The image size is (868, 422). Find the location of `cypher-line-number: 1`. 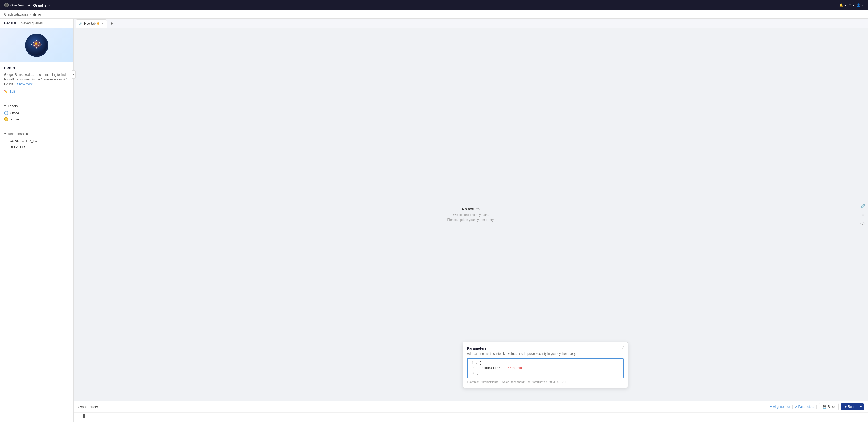

cypher-line-number: 1 is located at coordinates (79, 417).